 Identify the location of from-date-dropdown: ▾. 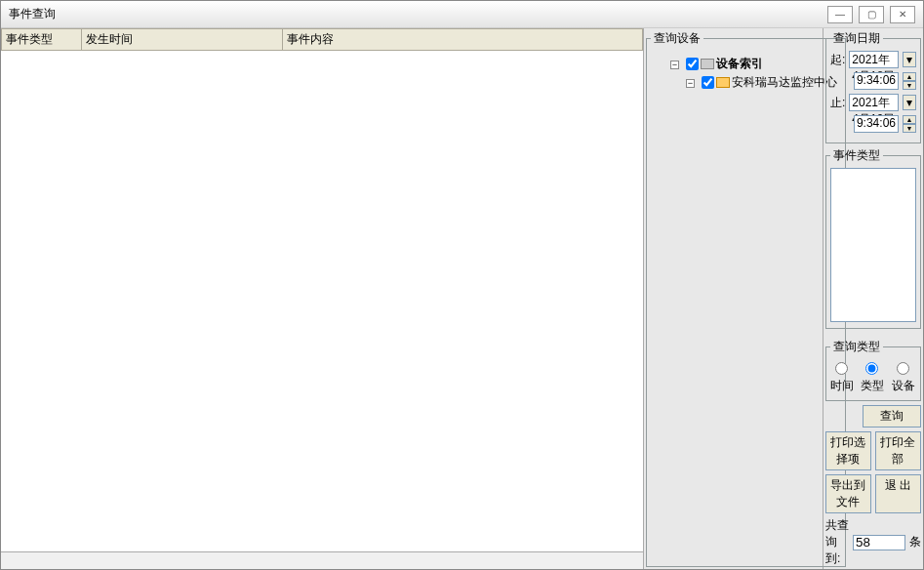
(909, 60).